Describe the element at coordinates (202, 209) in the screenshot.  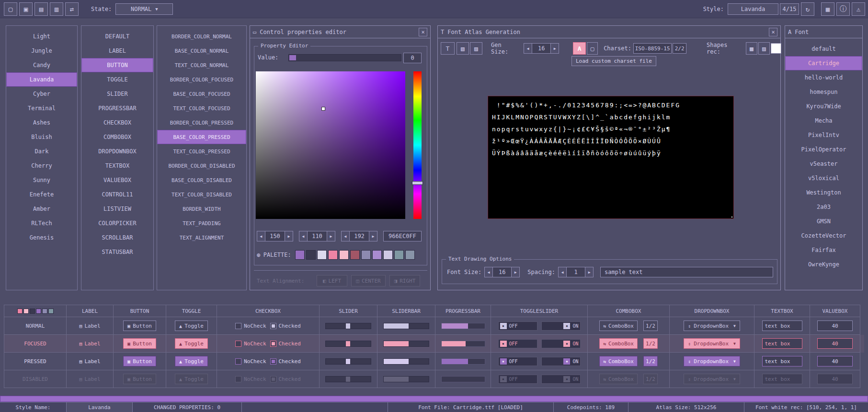
I see `property-list-item: BORDER_WIDTH` at that location.